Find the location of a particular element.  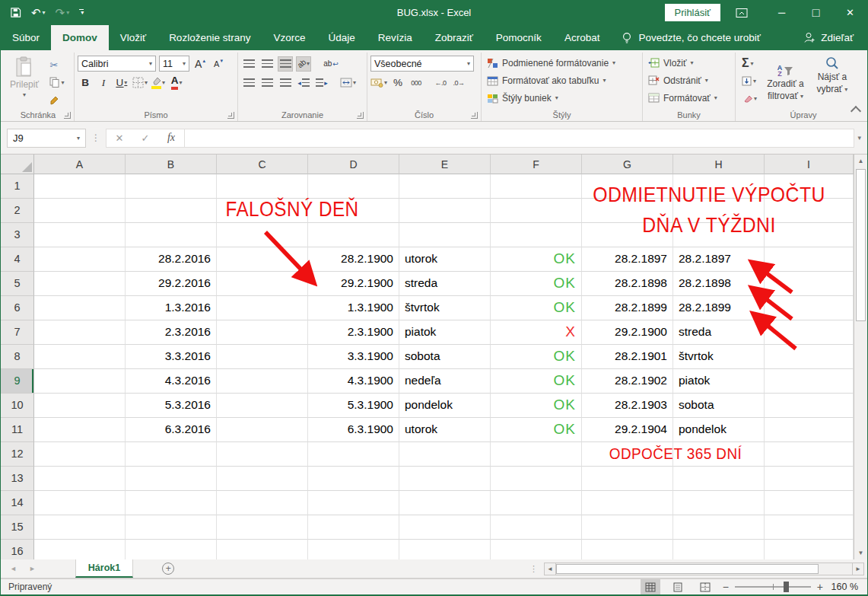

cell-F1 is located at coordinates (536, 186).